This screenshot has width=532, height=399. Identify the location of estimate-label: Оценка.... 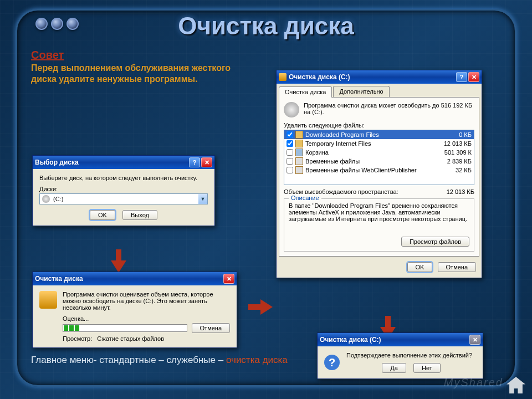
(146, 319).